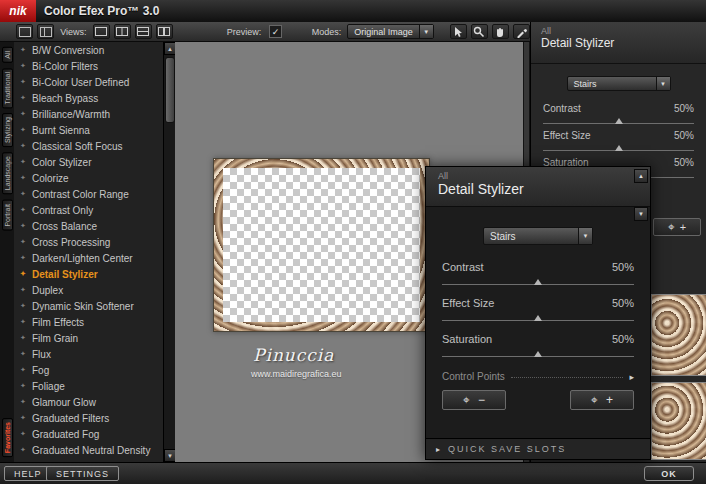  What do you see at coordinates (102, 11) in the screenshot?
I see `app-title: Color Efex Pro™ 3.0` at bounding box center [102, 11].